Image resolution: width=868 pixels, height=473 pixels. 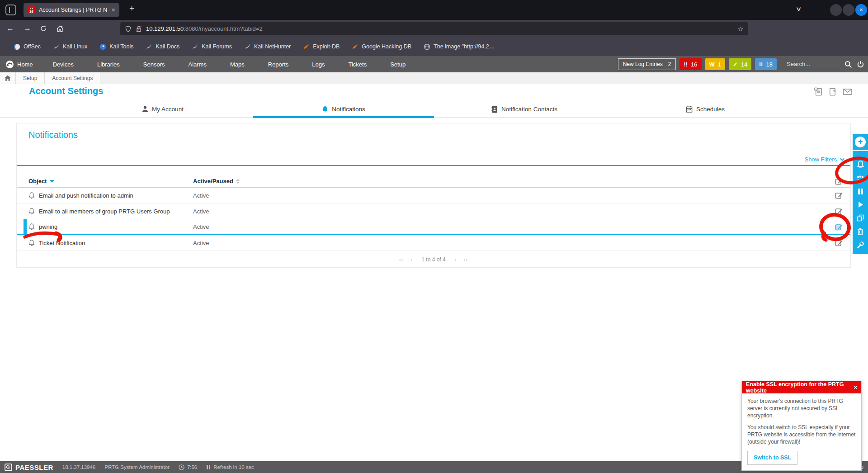 What do you see at coordinates (459, 47) in the screenshot?
I see `bookmark-image-link: The image "http://94.2…` at bounding box center [459, 47].